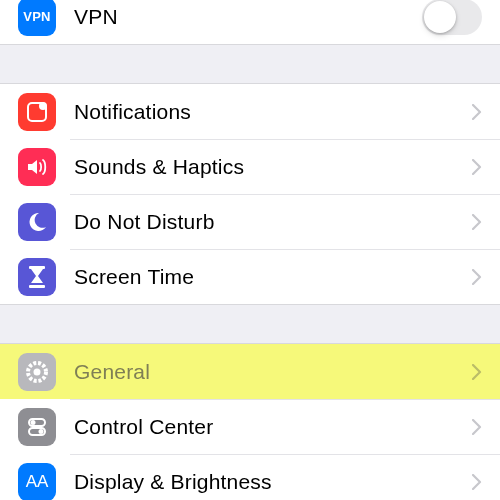 The width and height of the screenshot is (500, 500). What do you see at coordinates (269, 427) in the screenshot?
I see `controlcenter-label: Control Center` at bounding box center [269, 427].